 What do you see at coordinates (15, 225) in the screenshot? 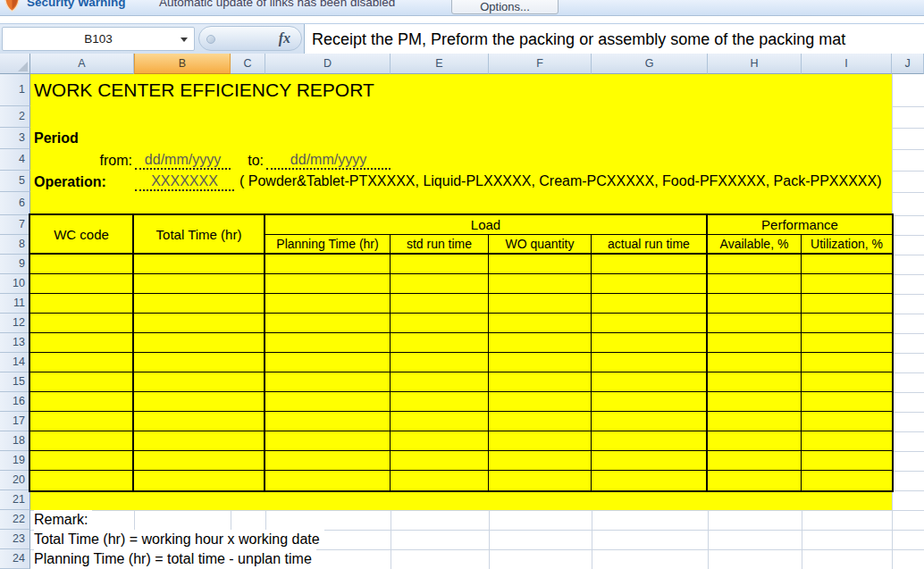
I see `row-header-7: 7` at bounding box center [15, 225].